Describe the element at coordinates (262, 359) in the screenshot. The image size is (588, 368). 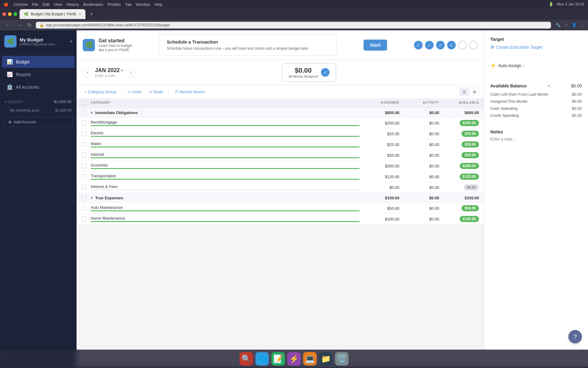
I see `dock-chrome: 🌐` at that location.